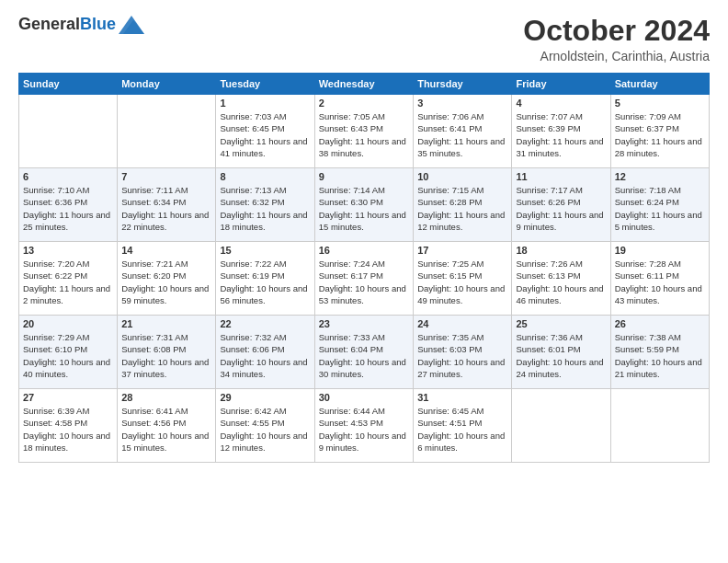  What do you see at coordinates (462, 103) in the screenshot?
I see `day-number: 3` at bounding box center [462, 103].